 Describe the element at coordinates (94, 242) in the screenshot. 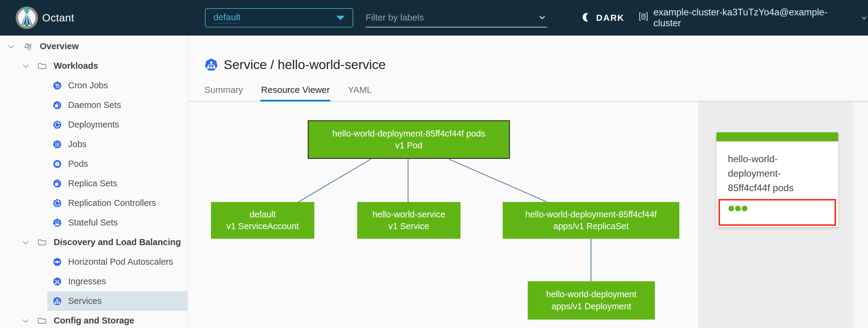

I see `sidebar-item-discovery-and-load-balancing: Discovery and Load Balancing` at that location.